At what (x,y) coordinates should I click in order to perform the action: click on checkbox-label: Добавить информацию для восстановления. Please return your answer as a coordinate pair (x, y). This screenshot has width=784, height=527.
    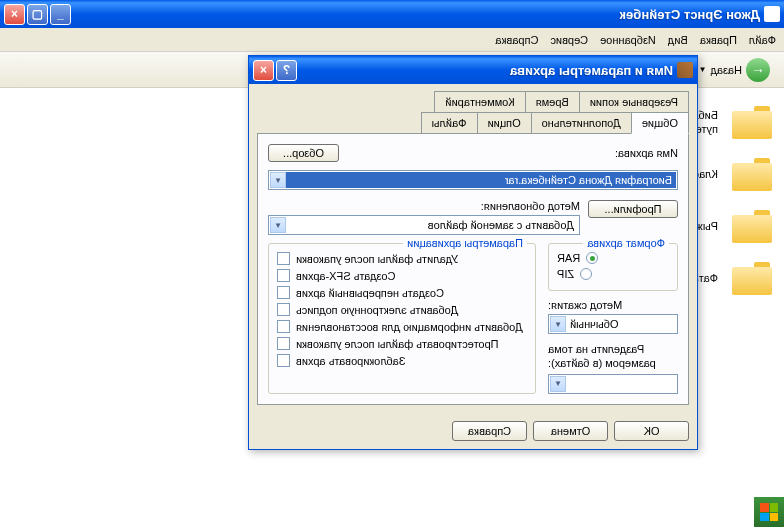
    Looking at the image, I should click on (412, 327).